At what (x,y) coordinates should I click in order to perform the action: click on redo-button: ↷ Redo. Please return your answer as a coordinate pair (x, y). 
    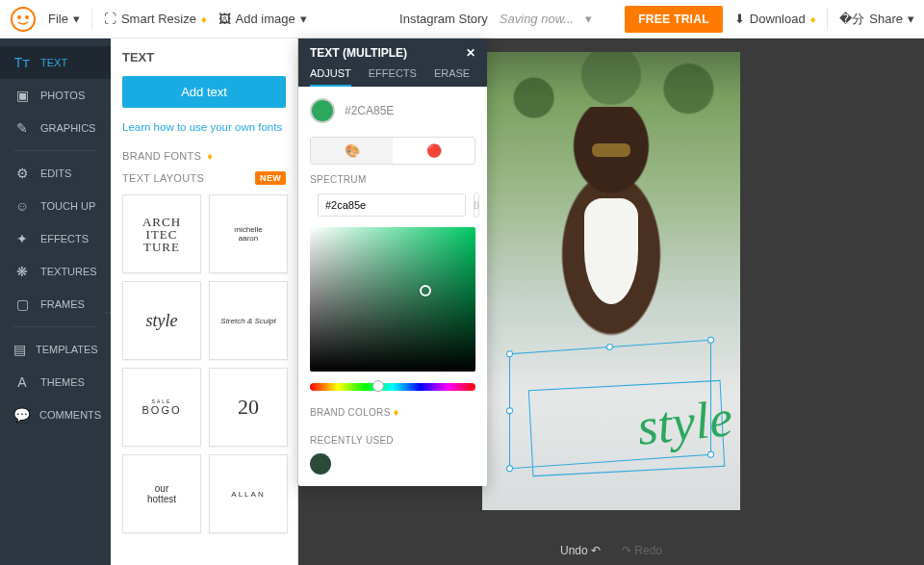
    Looking at the image, I should click on (642, 551).